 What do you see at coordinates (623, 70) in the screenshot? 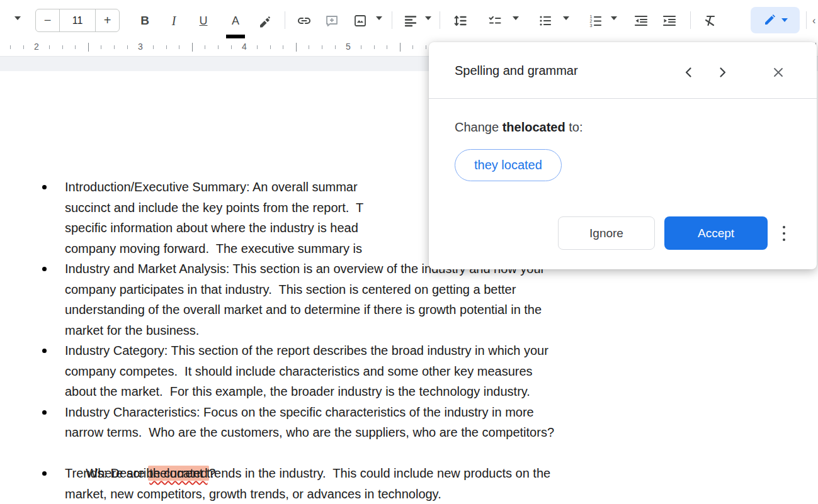
I see `dialog-header: Spelling and grammar` at bounding box center [623, 70].